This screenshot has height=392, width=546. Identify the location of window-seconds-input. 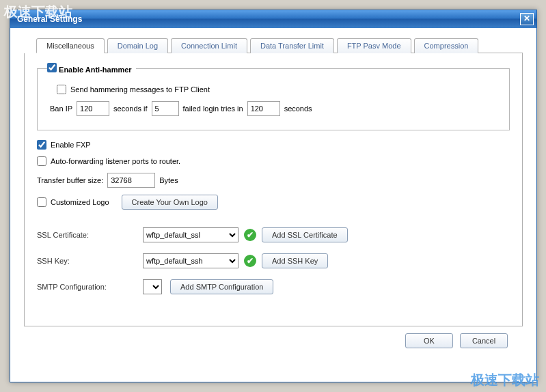
(264, 109).